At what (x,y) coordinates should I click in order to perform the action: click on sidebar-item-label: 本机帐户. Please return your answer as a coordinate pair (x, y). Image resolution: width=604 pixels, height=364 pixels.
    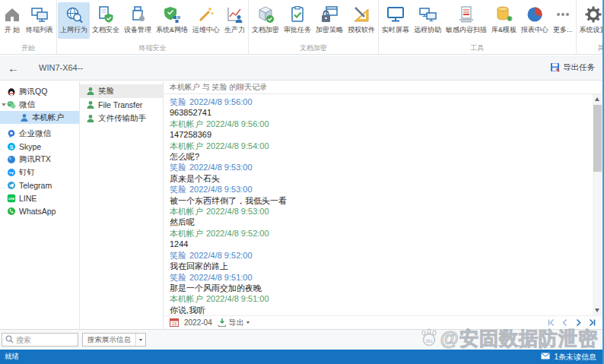
    Looking at the image, I should click on (48, 118).